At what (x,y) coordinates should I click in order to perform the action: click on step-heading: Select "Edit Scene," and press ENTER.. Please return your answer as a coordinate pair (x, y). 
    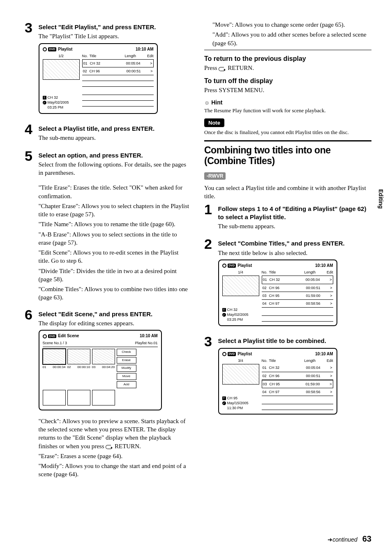
    Looking at the image, I should click on (115, 314).